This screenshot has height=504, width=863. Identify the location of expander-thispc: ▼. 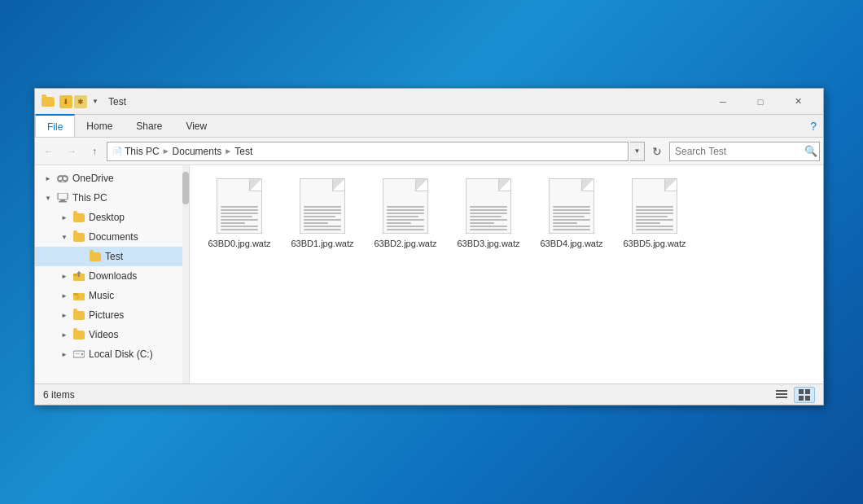
(48, 198).